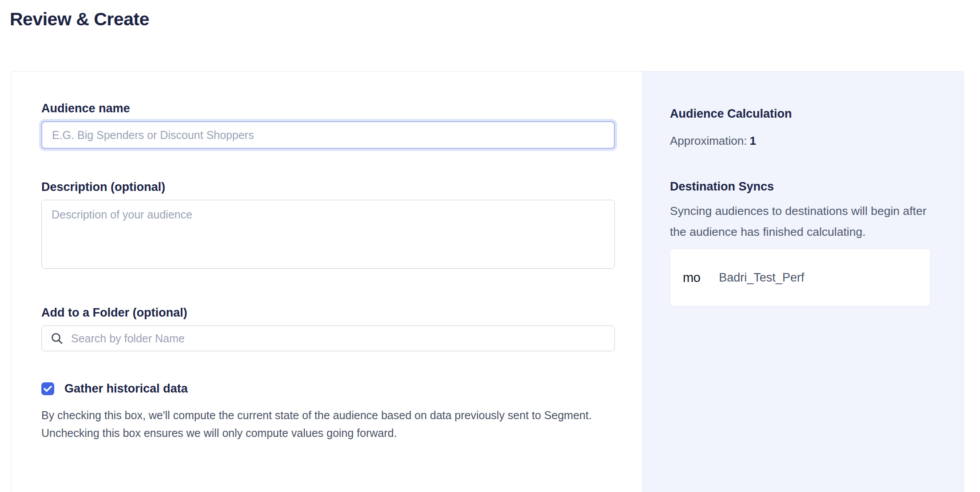 This screenshot has width=980, height=492. Describe the element at coordinates (341, 313) in the screenshot. I see `folder-label: Add to a Folder (optional)` at that location.